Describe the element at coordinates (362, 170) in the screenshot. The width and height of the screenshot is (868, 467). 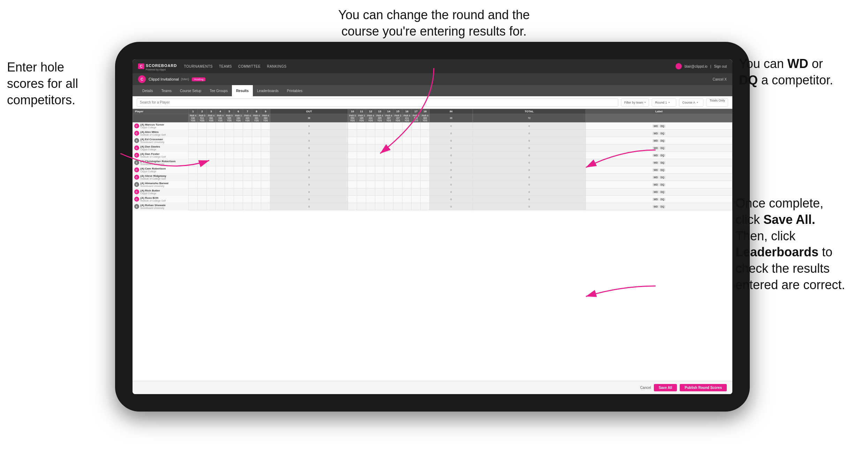
I see `hole-11-cell` at that location.